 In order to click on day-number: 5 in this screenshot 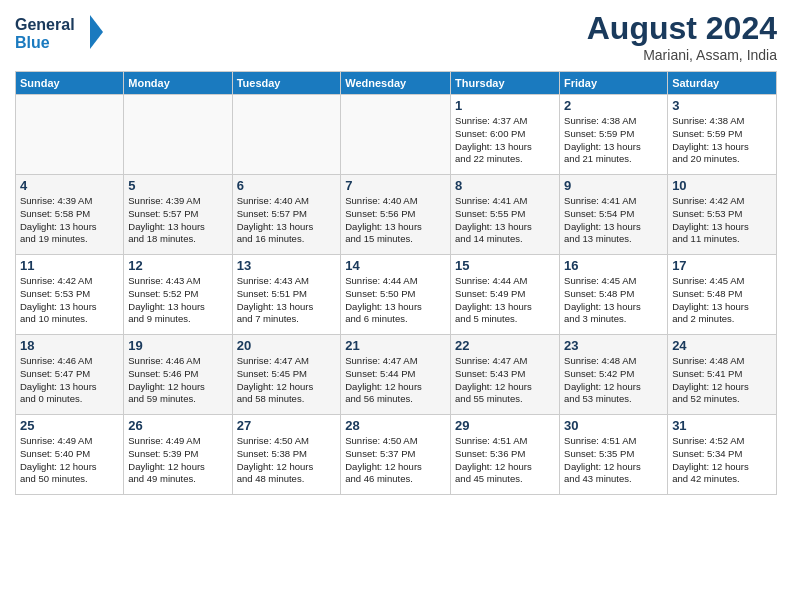, I will do `click(178, 186)`.